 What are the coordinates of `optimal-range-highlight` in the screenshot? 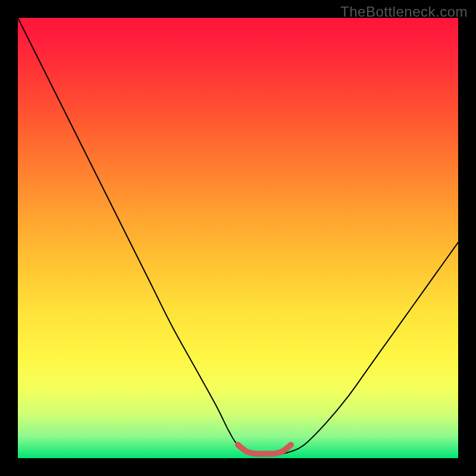 It's located at (264, 450).